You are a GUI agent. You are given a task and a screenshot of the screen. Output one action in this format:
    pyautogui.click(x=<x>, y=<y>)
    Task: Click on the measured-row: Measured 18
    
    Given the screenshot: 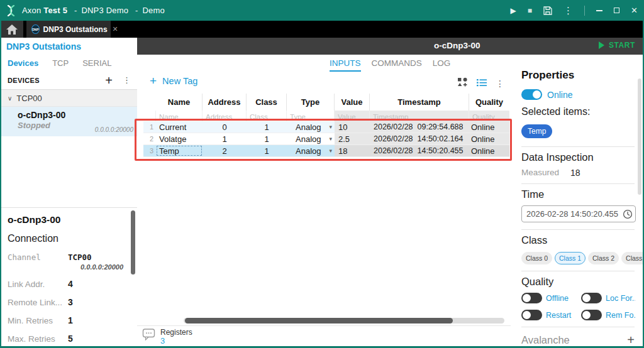 What is the action you would take?
    pyautogui.click(x=578, y=173)
    